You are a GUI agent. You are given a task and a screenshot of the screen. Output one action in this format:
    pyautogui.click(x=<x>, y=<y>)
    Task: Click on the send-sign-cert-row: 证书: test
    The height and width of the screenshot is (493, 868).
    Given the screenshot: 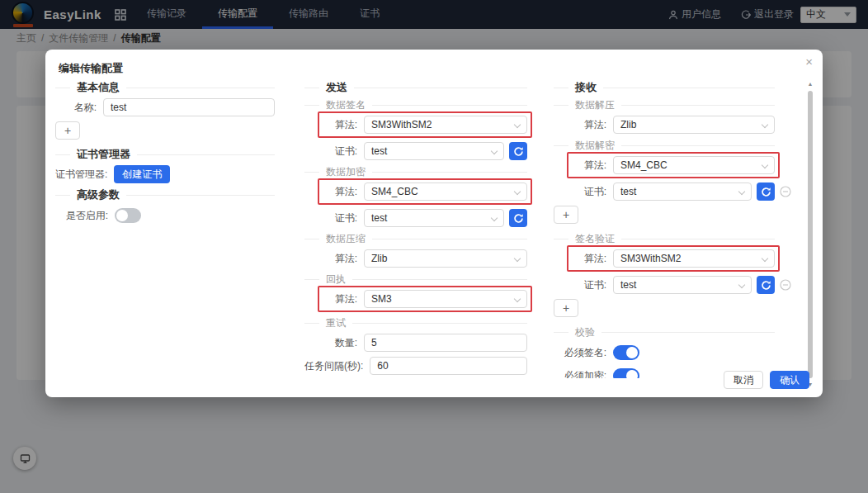 What is the action you would take?
    pyautogui.click(x=416, y=151)
    